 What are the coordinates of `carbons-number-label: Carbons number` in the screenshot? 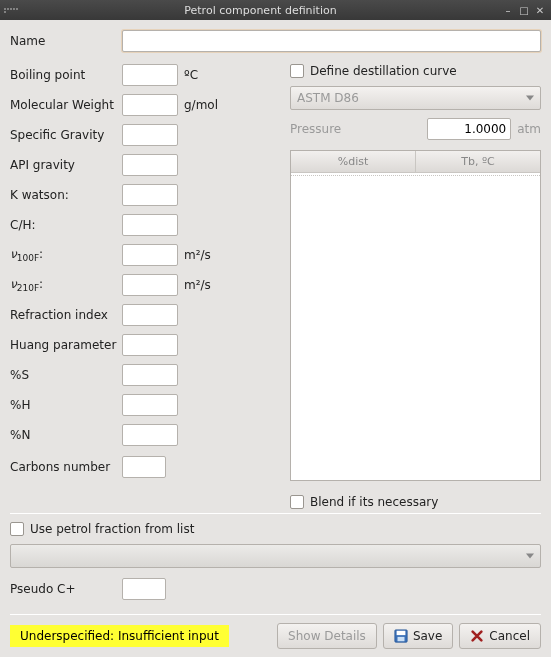 It's located at (66, 467).